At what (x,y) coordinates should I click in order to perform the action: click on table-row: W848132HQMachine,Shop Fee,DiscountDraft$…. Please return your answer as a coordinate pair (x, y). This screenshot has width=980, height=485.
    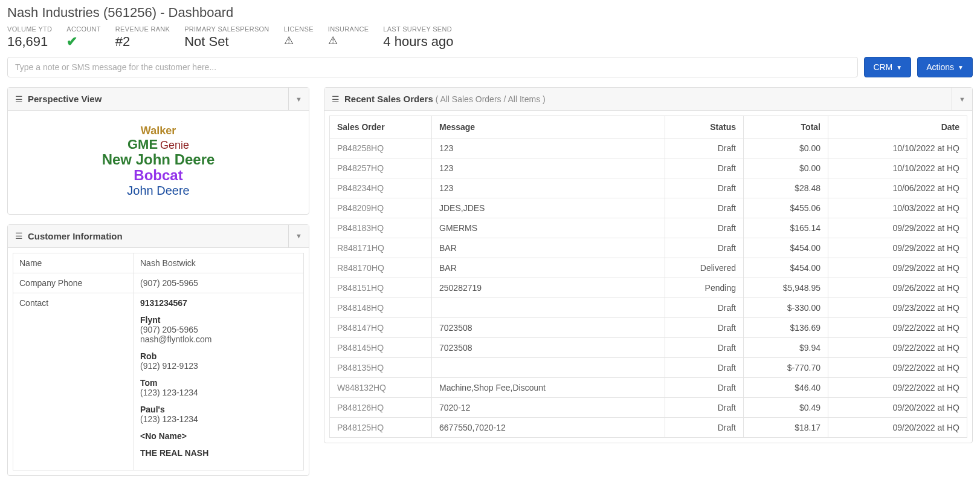
    Looking at the image, I should click on (648, 388).